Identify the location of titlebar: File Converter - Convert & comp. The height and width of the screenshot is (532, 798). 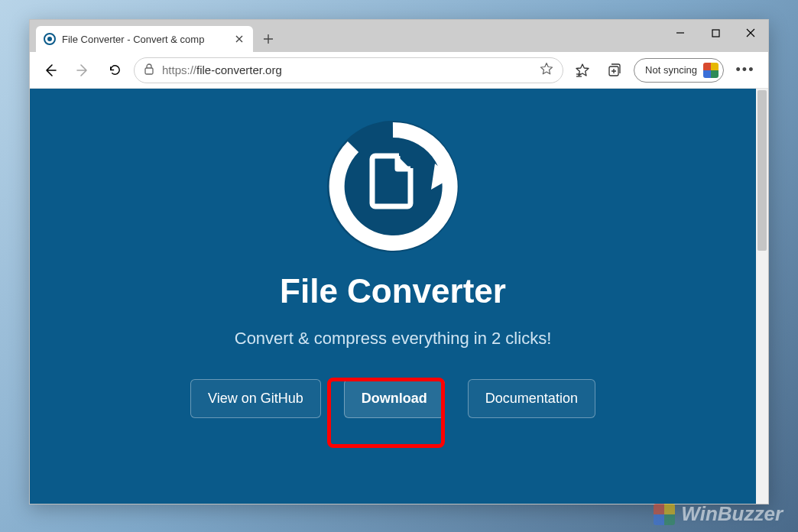
(399, 36).